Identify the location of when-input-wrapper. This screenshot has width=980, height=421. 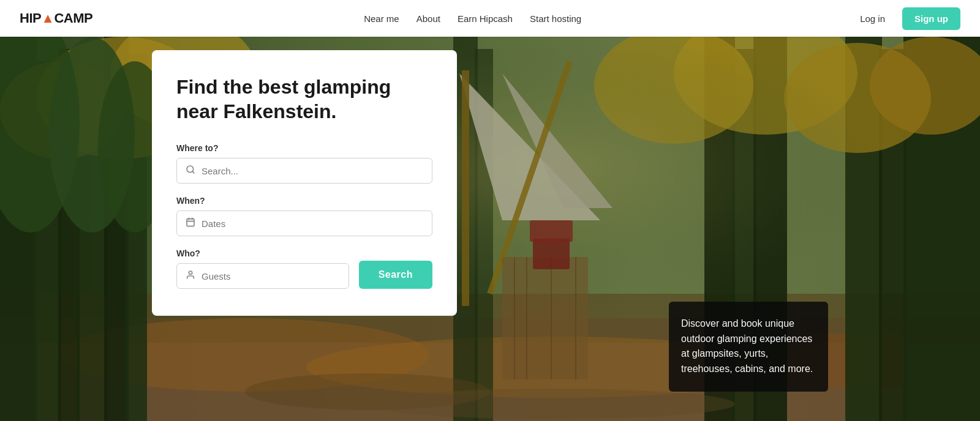
(304, 223).